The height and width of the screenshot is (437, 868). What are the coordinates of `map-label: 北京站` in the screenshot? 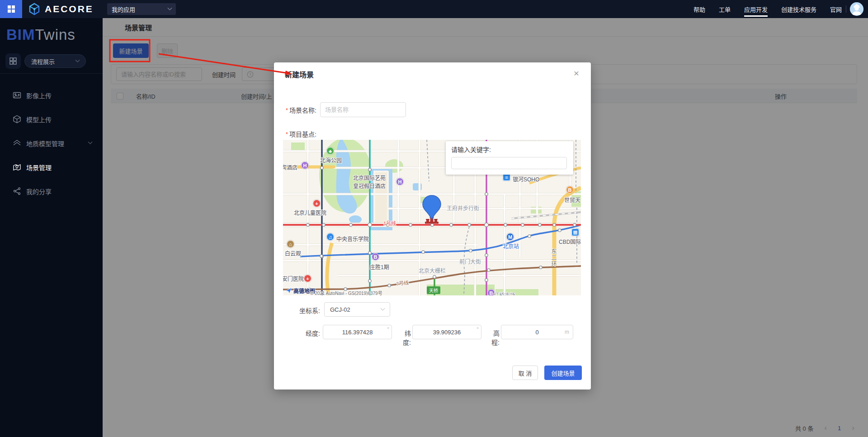 It's located at (511, 246).